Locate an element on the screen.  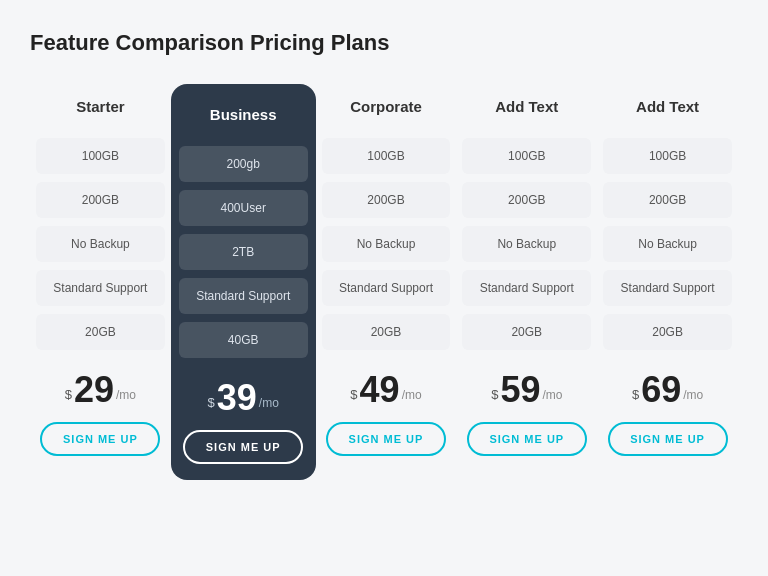
feature-row-business-4: 40GB is located at coordinates (244, 340).